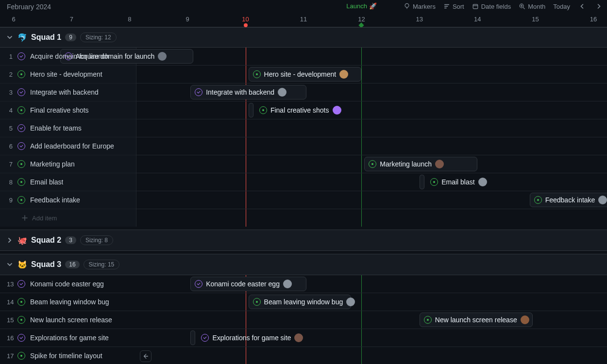 The height and width of the screenshot is (364, 607). I want to click on timeline-bar: Integrate with backend, so click(249, 92).